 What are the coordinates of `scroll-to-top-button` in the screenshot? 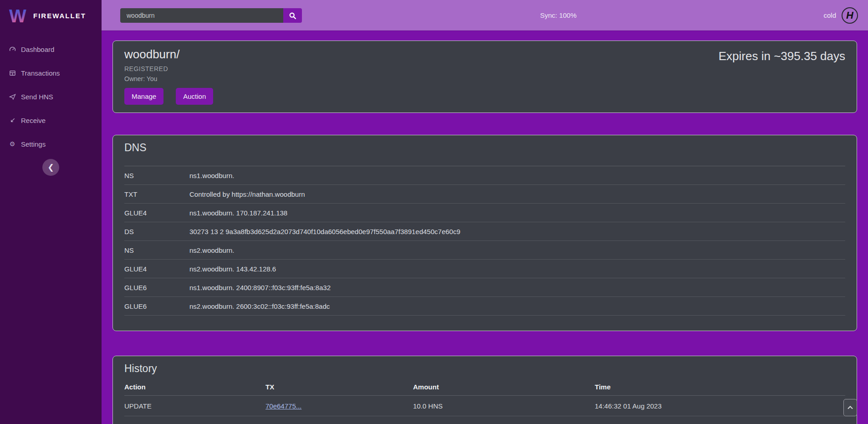 It's located at (850, 408).